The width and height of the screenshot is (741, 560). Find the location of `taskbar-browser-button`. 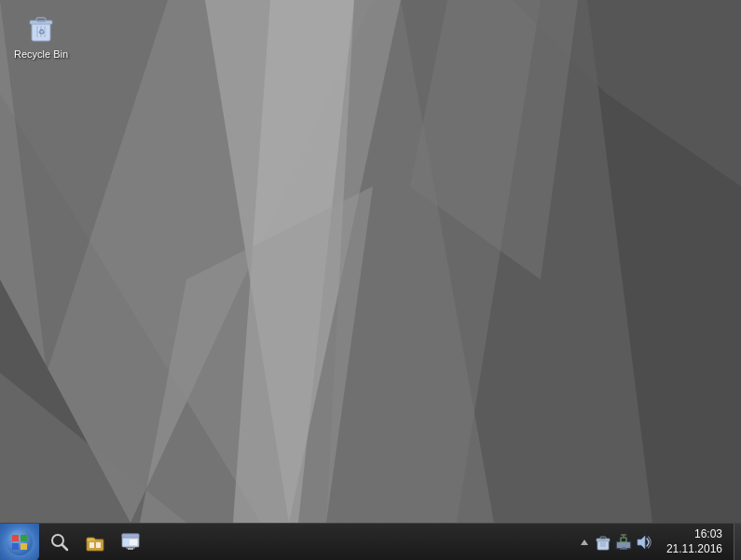

taskbar-browser-button is located at coordinates (130, 542).